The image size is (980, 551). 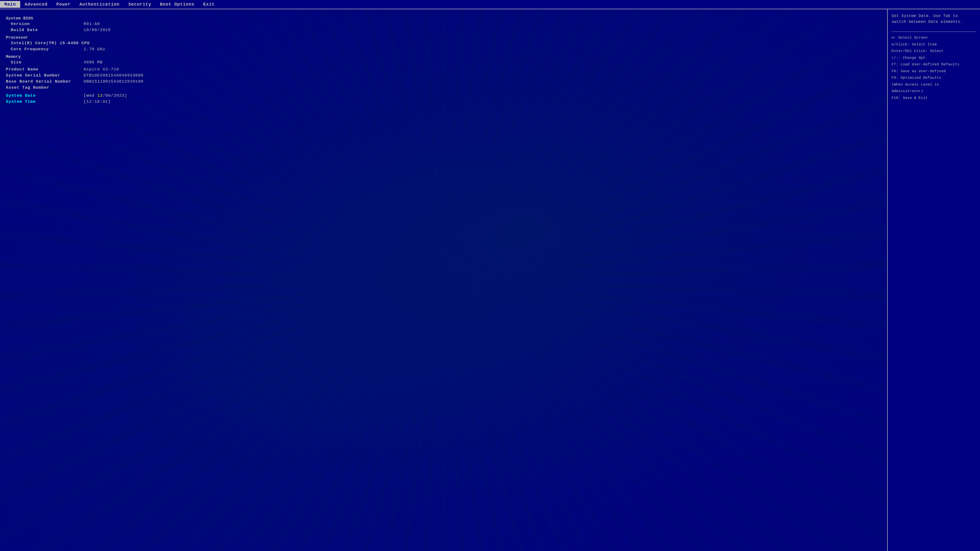 I want to click on date-prefix: [Wed, so click(x=91, y=95).